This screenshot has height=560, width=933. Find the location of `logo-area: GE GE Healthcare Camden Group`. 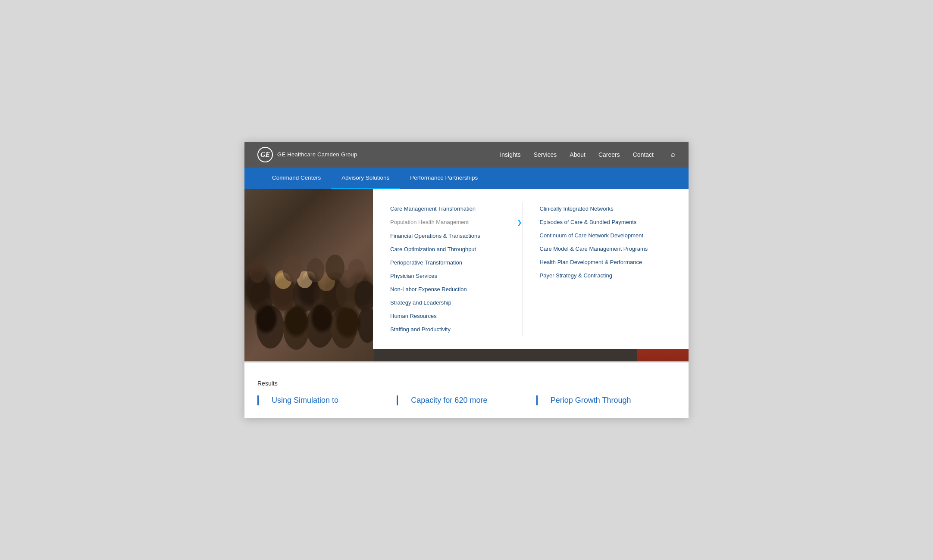

logo-area: GE GE Healthcare Camden Group is located at coordinates (379, 155).